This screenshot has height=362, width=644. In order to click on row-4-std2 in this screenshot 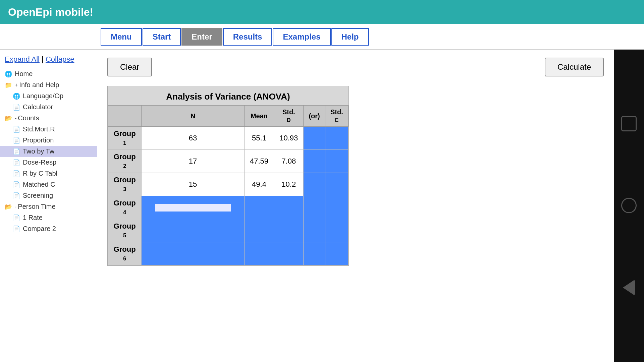, I will do `click(337, 208)`.